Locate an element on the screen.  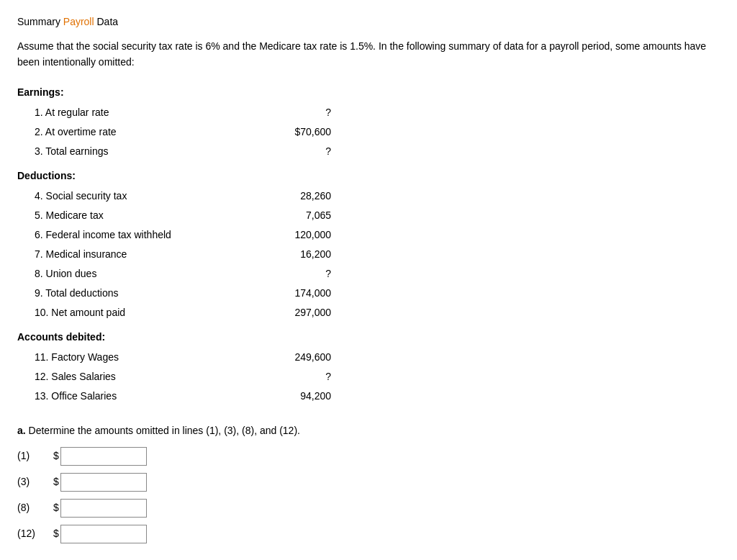
row-value: 120,000 is located at coordinates (291, 235).